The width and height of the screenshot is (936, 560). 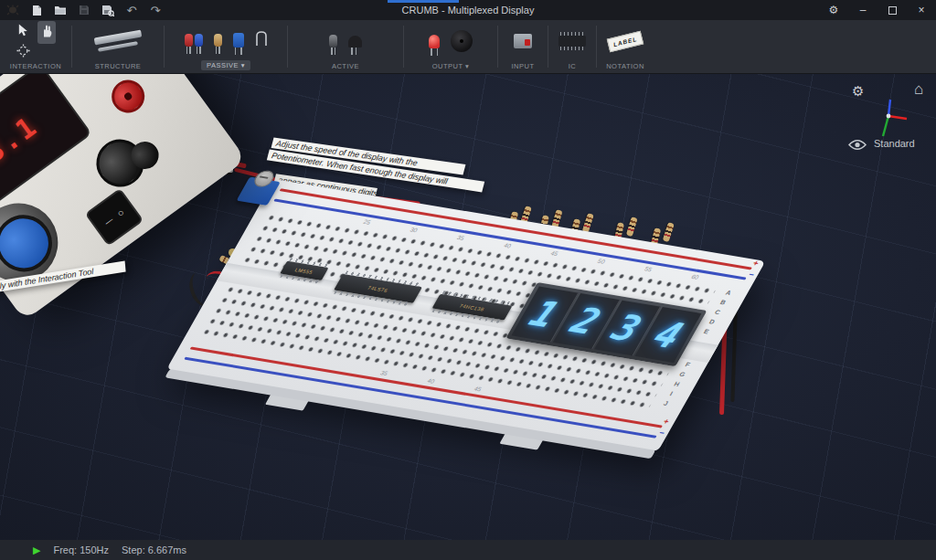 What do you see at coordinates (24, 53) in the screenshot?
I see `focus-crosshair-tool` at bounding box center [24, 53].